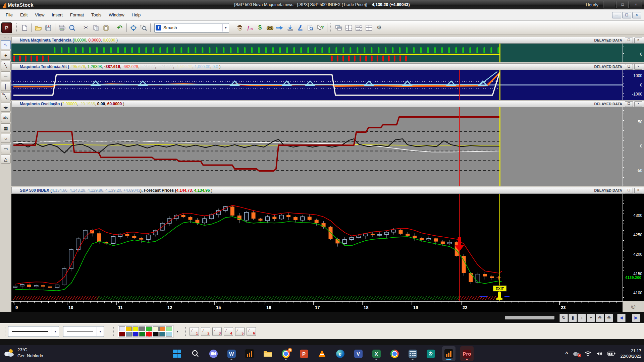  Describe the element at coordinates (231, 354) in the screenshot. I see `word-taskbar-icon: W` at that location.